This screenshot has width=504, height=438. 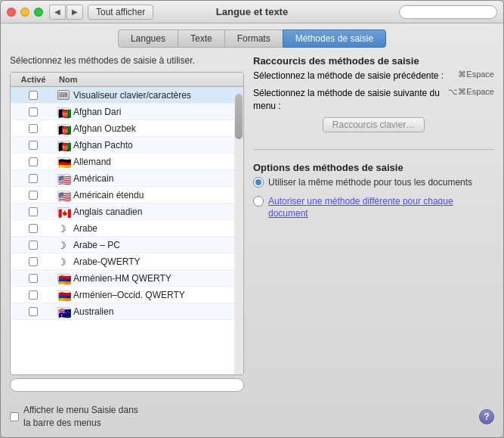 I want to click on tab-methodes: Méthodes de saisie, so click(x=334, y=39).